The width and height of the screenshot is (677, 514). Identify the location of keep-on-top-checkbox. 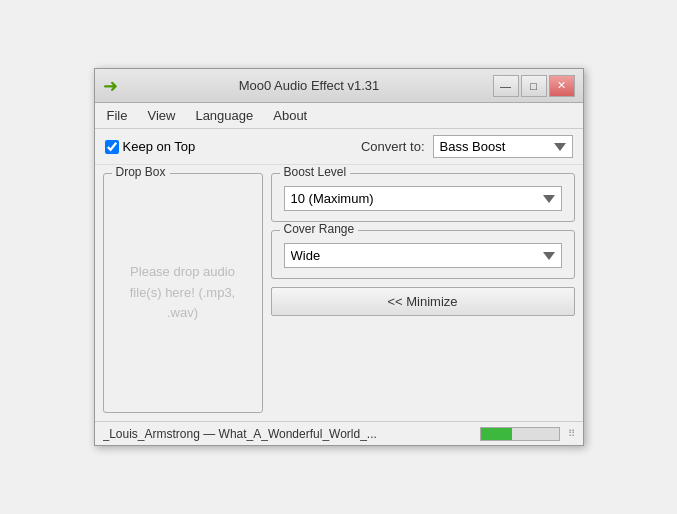
(112, 147).